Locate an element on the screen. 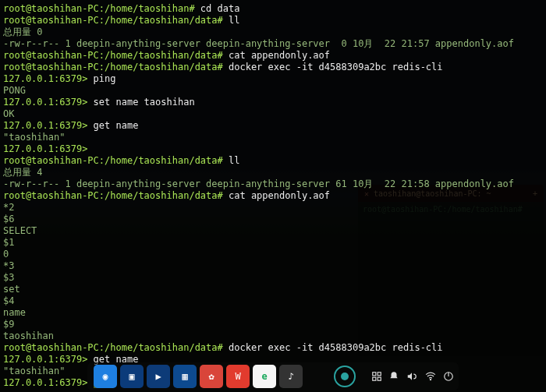 This screenshot has height=392, width=546. deepin-launcher-icon: ◉ is located at coordinates (105, 376).